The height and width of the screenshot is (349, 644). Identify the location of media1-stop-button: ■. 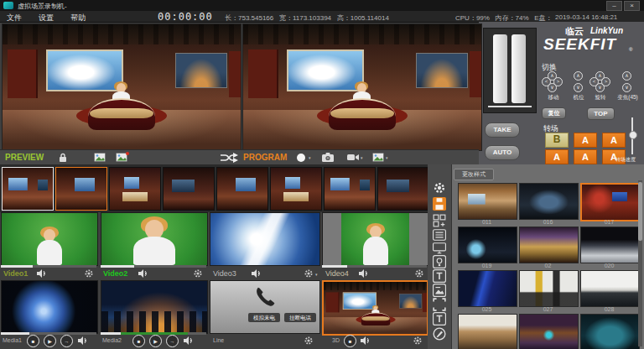
(34, 341).